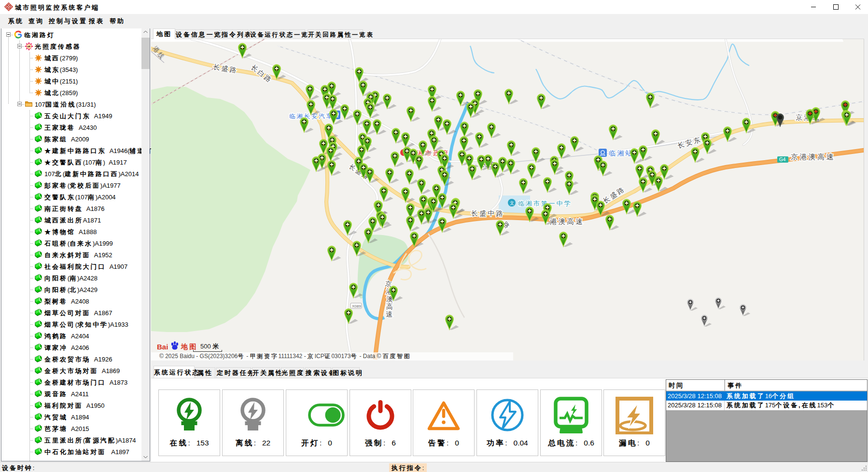 The height and width of the screenshot is (472, 868). Describe the element at coordinates (390, 306) in the screenshot. I see `svg-text: 高` at that location.